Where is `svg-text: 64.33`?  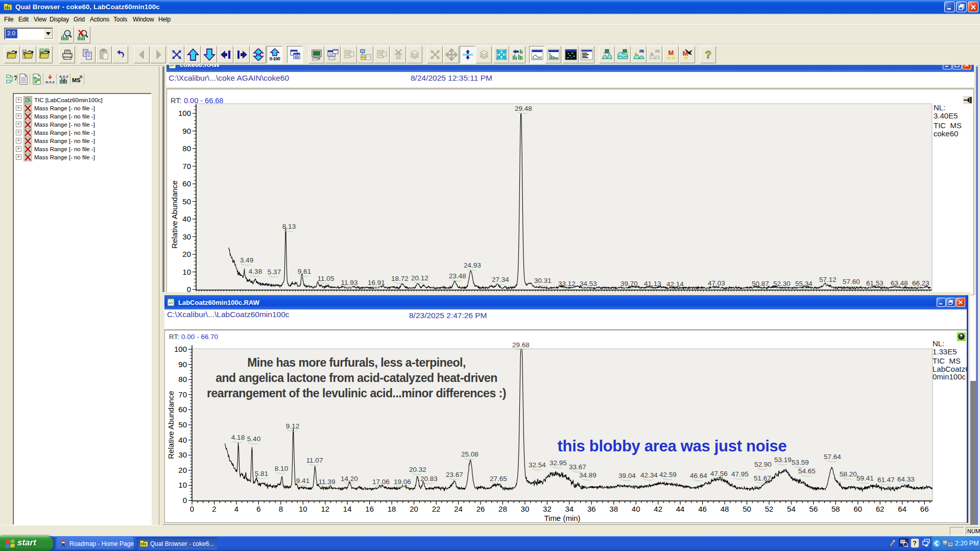 svg-text: 64.33 is located at coordinates (906, 479).